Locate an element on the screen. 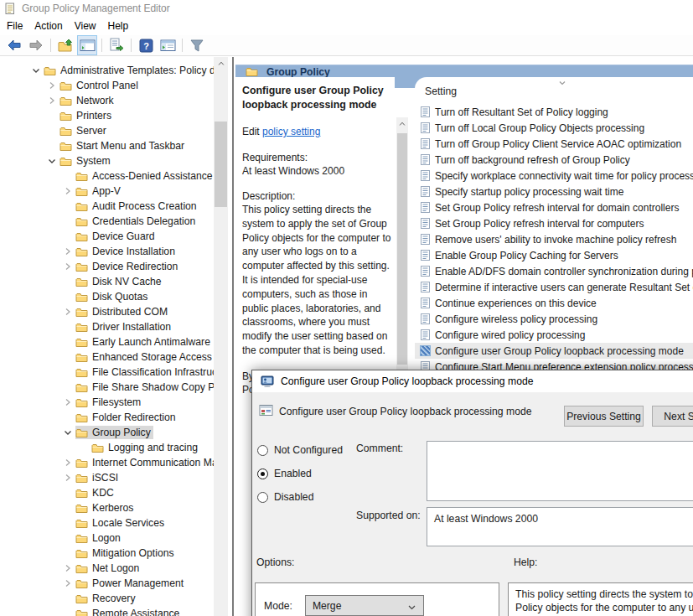  tree-item: Kerberos is located at coordinates (107, 508).